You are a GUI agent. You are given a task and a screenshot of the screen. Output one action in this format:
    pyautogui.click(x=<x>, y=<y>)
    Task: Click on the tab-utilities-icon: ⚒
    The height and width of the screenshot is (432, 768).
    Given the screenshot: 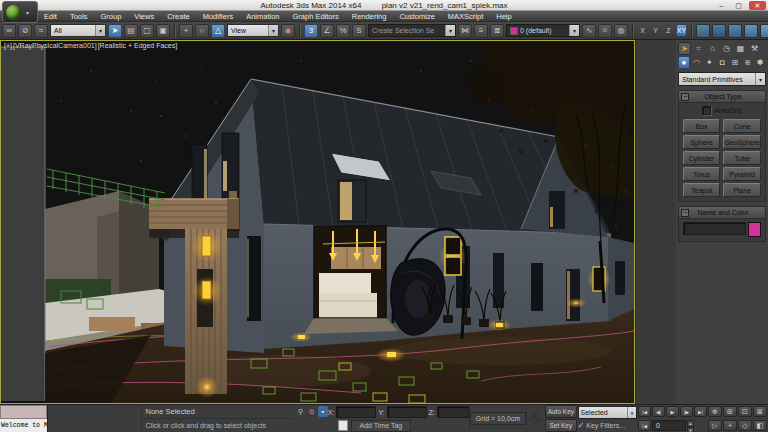 What is the action you would take?
    pyautogui.click(x=754, y=48)
    